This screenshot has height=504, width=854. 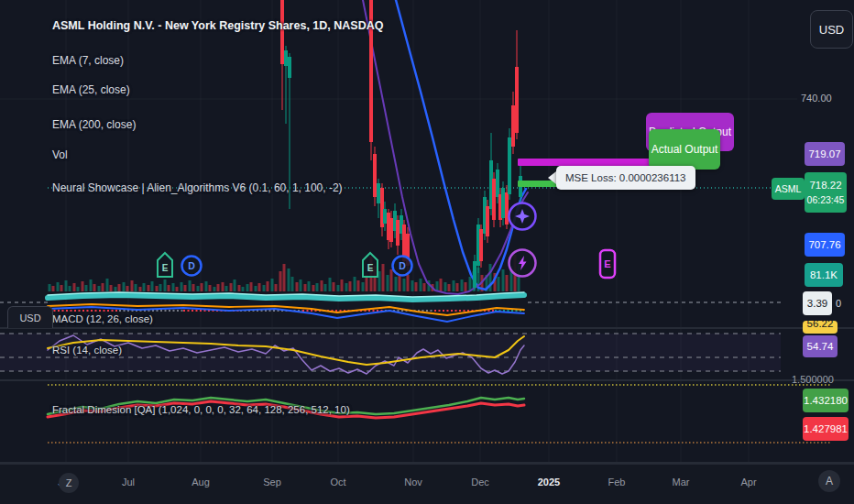 I want to click on rsi-ma-value: 56.22, so click(x=821, y=324).